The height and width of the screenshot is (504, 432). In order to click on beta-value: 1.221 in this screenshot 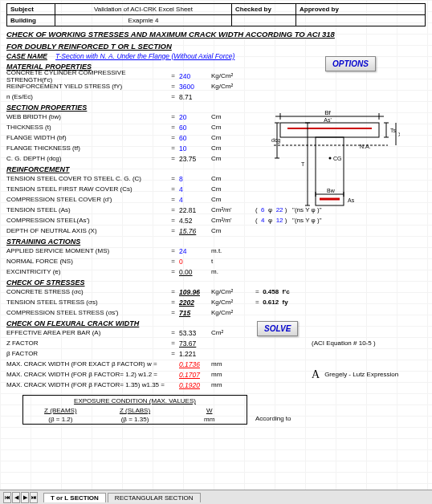, I will do `click(195, 354)`.